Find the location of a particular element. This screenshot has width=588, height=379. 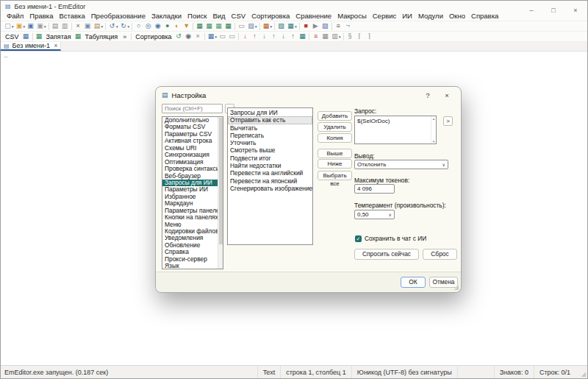

request-item: Отправить как есть is located at coordinates (270, 120).